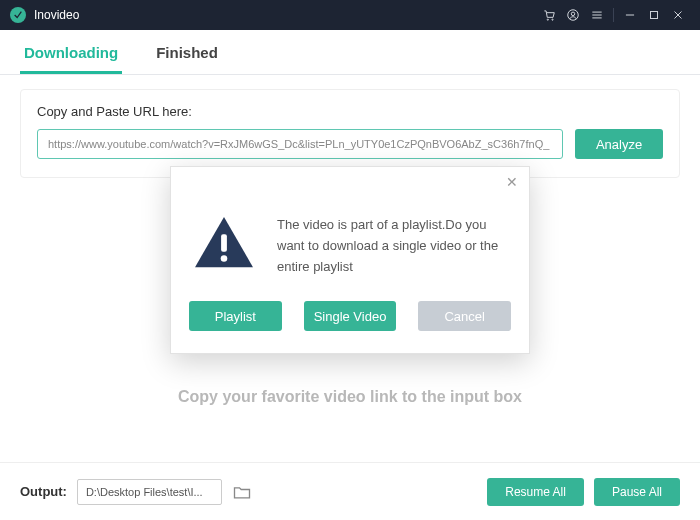 The width and height of the screenshot is (700, 520). I want to click on pause-all-button: Pause All, so click(637, 492).